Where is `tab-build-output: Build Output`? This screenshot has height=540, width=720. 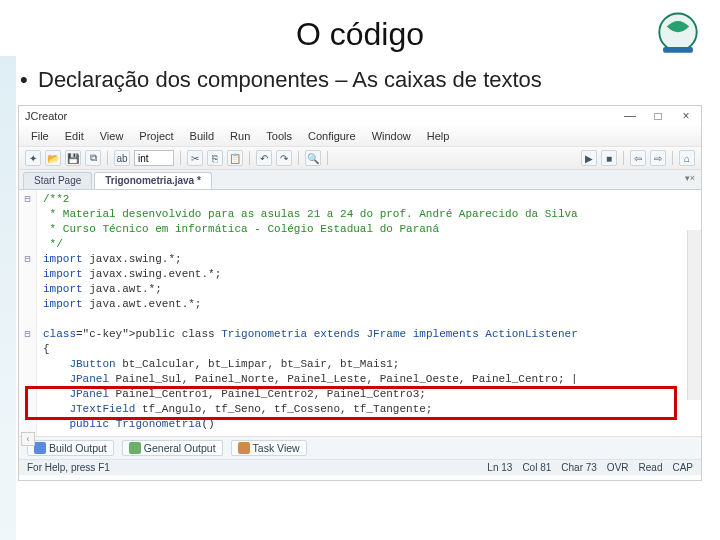 tab-build-output: Build Output is located at coordinates (70, 448).